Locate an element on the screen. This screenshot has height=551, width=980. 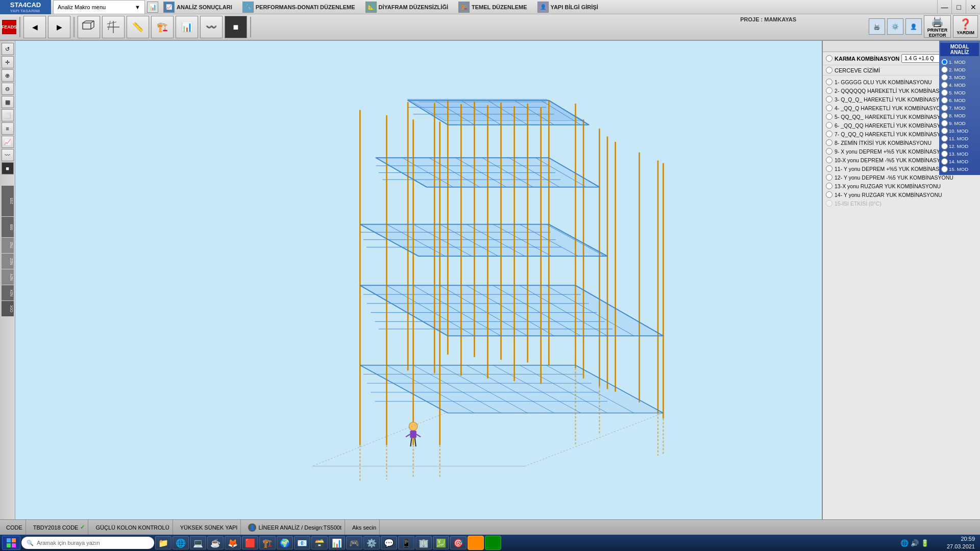
taskbar-app-yellow is located at coordinates (476, 543).